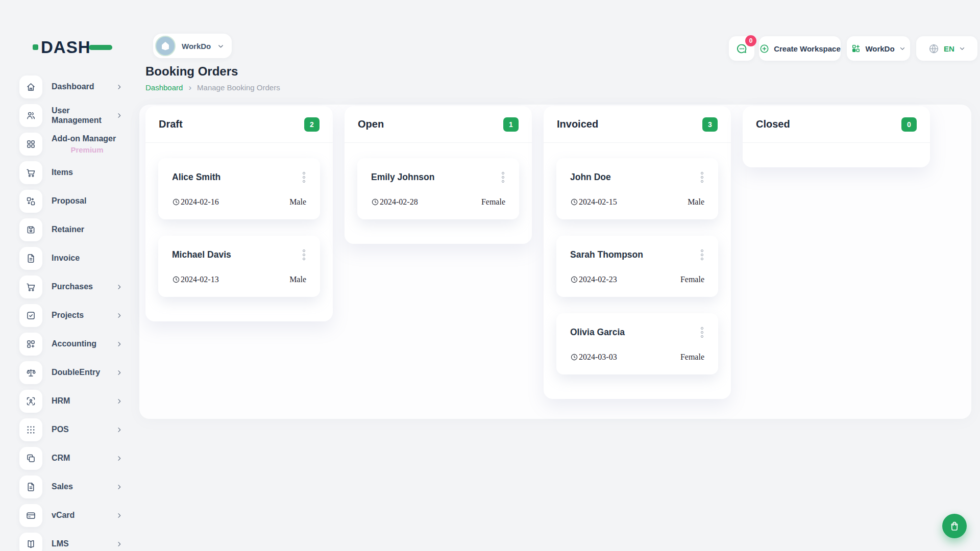 The image size is (980, 551). I want to click on users-icon, so click(31, 115).